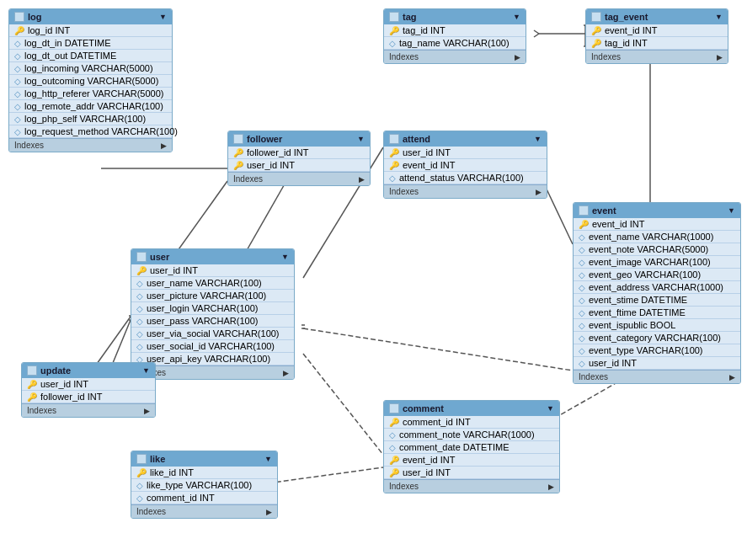  Describe the element at coordinates (657, 293) in the screenshot. I see `table-event: event ▼ 🔑 event_id INT ◇ event_name VARC…` at that location.